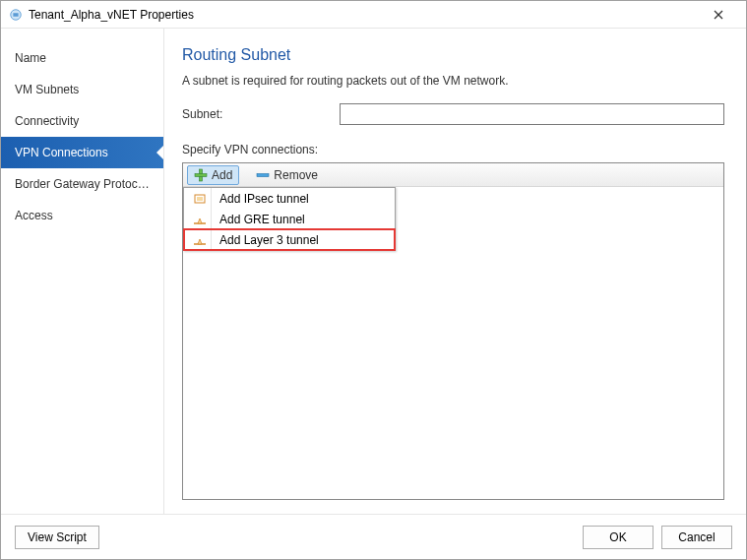  Describe the element at coordinates (264, 199) in the screenshot. I see `menu-item-ipsec-label: Add IPsec tunnel` at that location.